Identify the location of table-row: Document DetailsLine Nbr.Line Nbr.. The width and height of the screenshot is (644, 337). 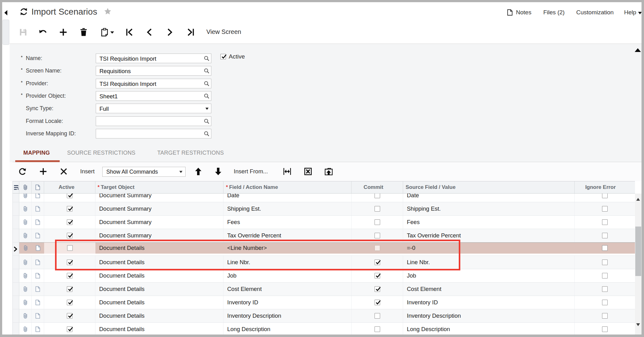
(324, 263).